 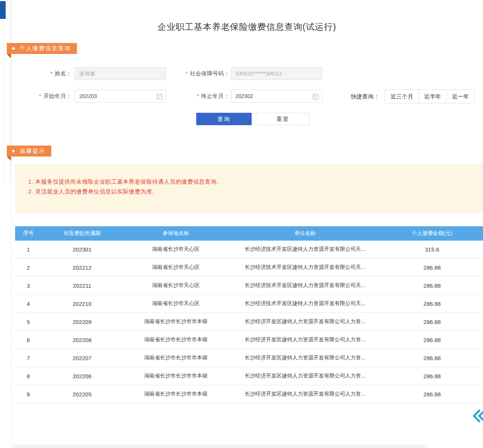 What do you see at coordinates (82, 376) in the screenshot?
I see `table-cell: 202206` at bounding box center [82, 376].